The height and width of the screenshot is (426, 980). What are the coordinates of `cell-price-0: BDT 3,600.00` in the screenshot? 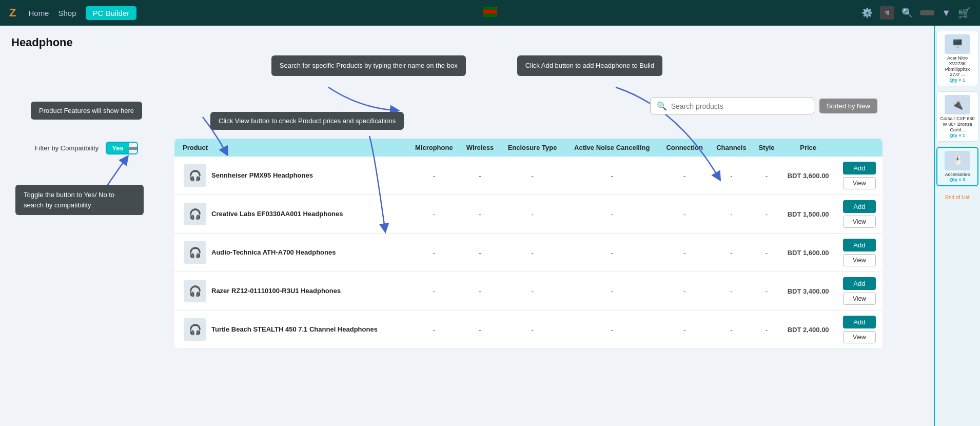 It's located at (809, 176).